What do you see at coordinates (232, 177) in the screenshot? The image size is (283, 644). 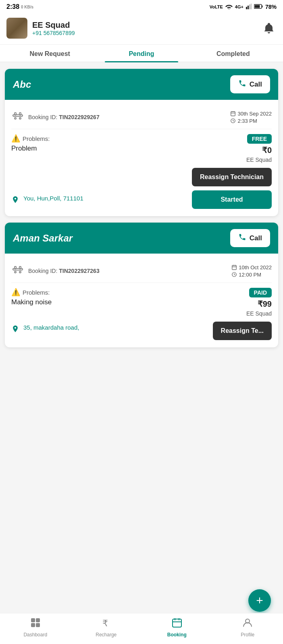 I see `reassign-button-1: Reassign Technician` at bounding box center [232, 177].